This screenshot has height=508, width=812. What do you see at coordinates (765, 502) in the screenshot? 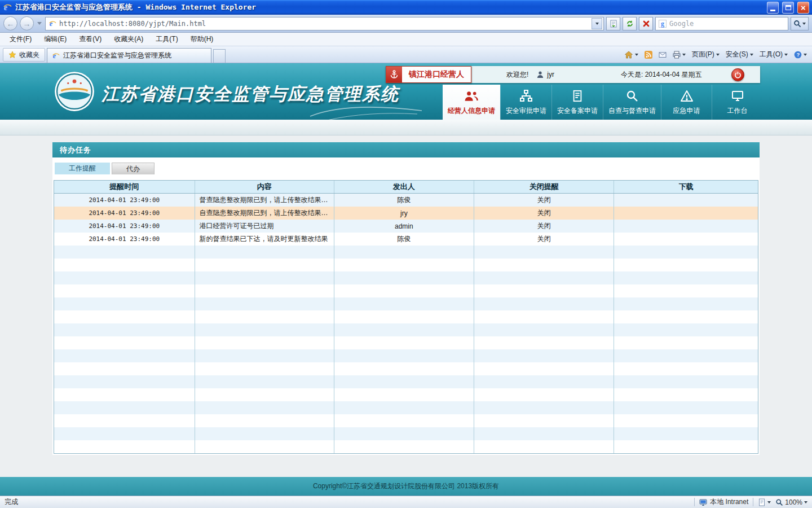
I see `zoom-menu-button` at bounding box center [765, 502].